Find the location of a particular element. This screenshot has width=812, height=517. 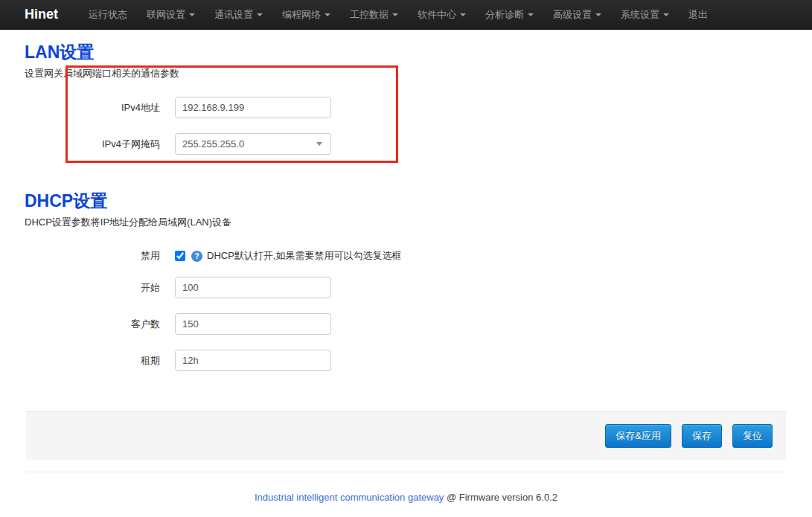

nav-menu: 运行状态 联网设置 通讯设置 编程网络 工控数据 软件中心 分析诊断 高级设置 … is located at coordinates (398, 15).